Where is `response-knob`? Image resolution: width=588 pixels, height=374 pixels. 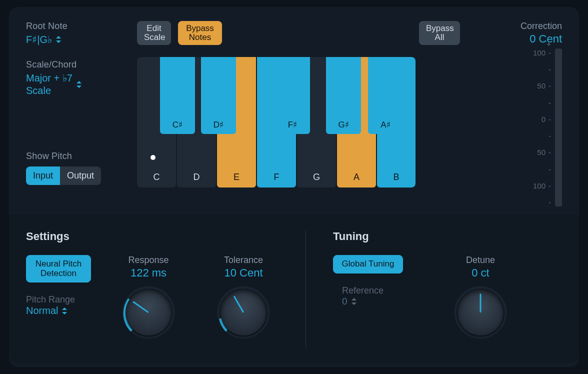
response-knob is located at coordinates (148, 312).